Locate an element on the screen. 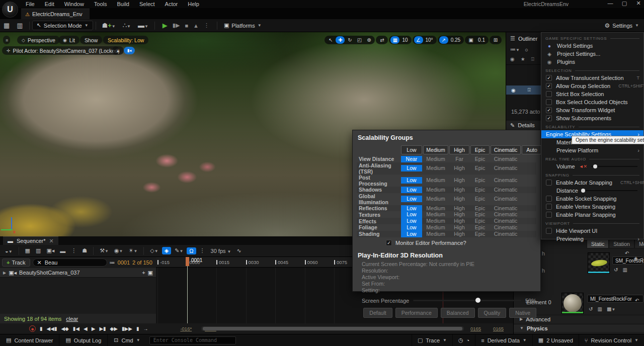 The width and height of the screenshot is (644, 346). close-tab-icon: ✕ is located at coordinates (51, 241).